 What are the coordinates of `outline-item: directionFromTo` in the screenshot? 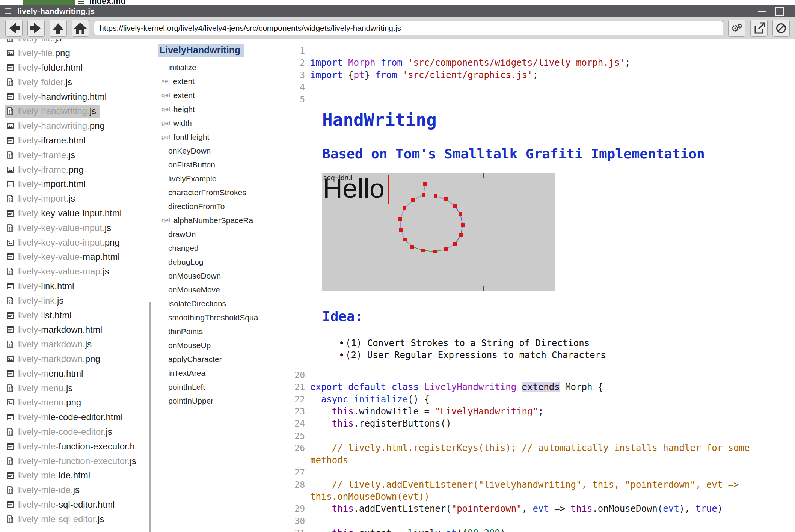 It's located at (217, 206).